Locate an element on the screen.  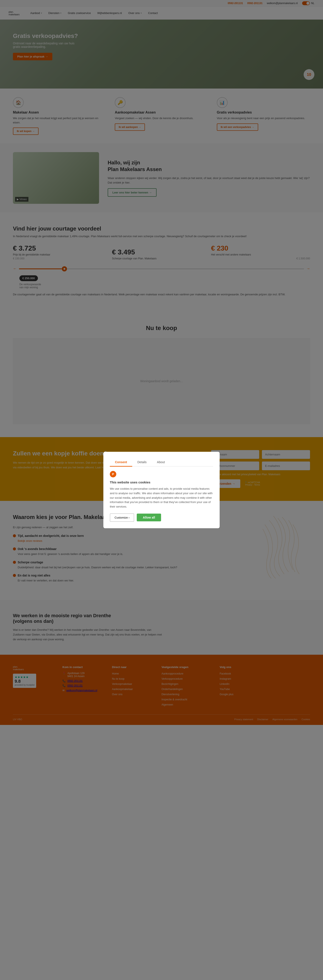
cookie-tab-about: About is located at coordinates (161, 463).